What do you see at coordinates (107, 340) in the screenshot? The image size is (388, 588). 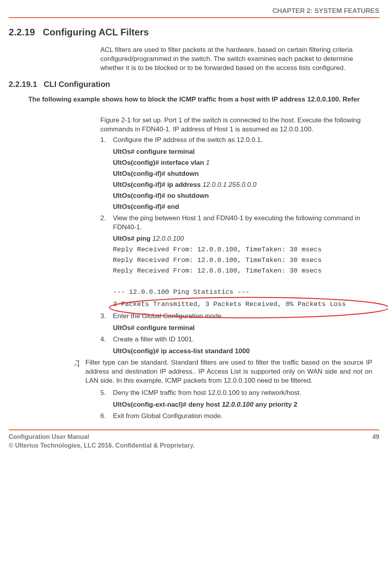 I see `step-number: 4.` at bounding box center [107, 340].